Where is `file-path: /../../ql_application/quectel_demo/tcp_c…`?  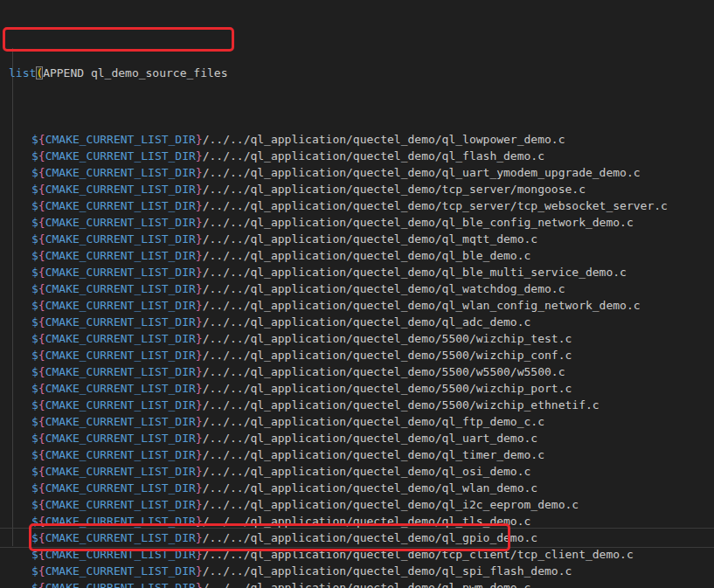
file-path: /../../ql_application/quectel_demo/tcp_c… is located at coordinates (418, 554).